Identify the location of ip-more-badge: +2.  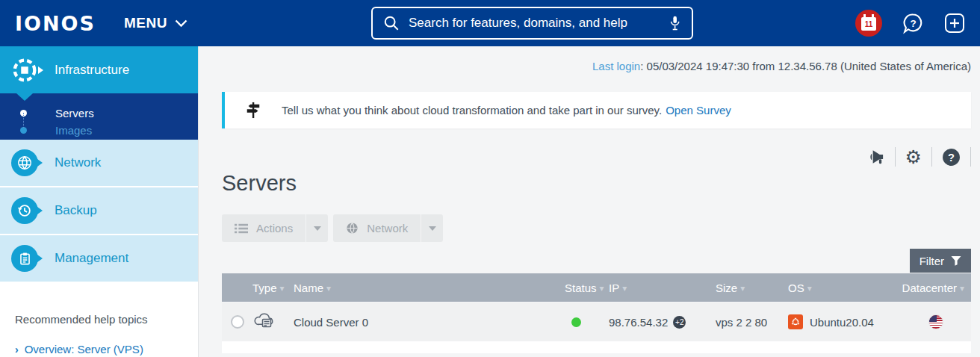
(680, 323).